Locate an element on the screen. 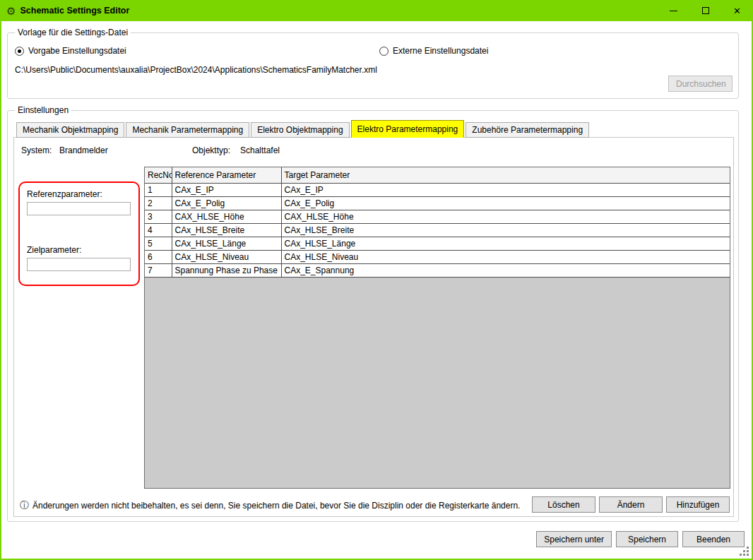  table-row: 6 CAx_HLSE_Niveau CAx_HLSE_Niveau is located at coordinates (437, 257).